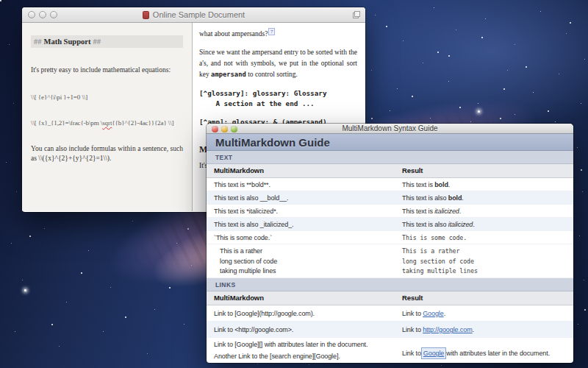 The image size is (588, 368). What do you see at coordinates (390, 261) in the screenshot?
I see `table-row: This is a ratherlong section of codetaki…` at bounding box center [390, 261].